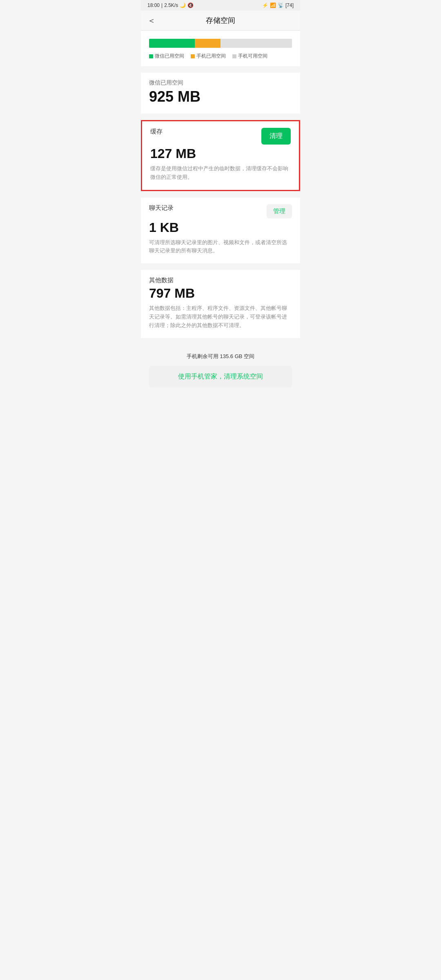 This screenshot has width=441, height=980. I want to click on cache-section: 缓存 清理 127 MB 缓存是使用微信过程中产生的临时数据，清理缓存不会影响微…, so click(220, 156).